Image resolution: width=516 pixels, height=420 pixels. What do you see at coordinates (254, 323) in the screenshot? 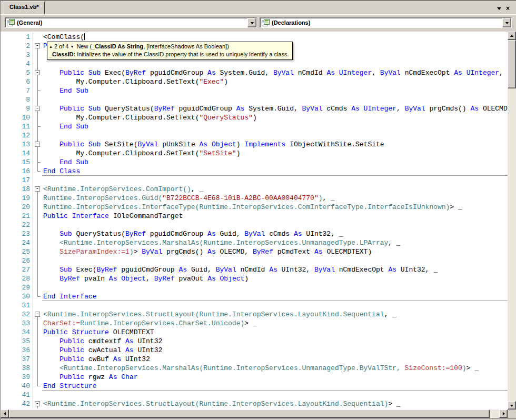
I see `code-line-33: 33CharSet:=Runtime.InteropServices.CharS…` at bounding box center [254, 323].